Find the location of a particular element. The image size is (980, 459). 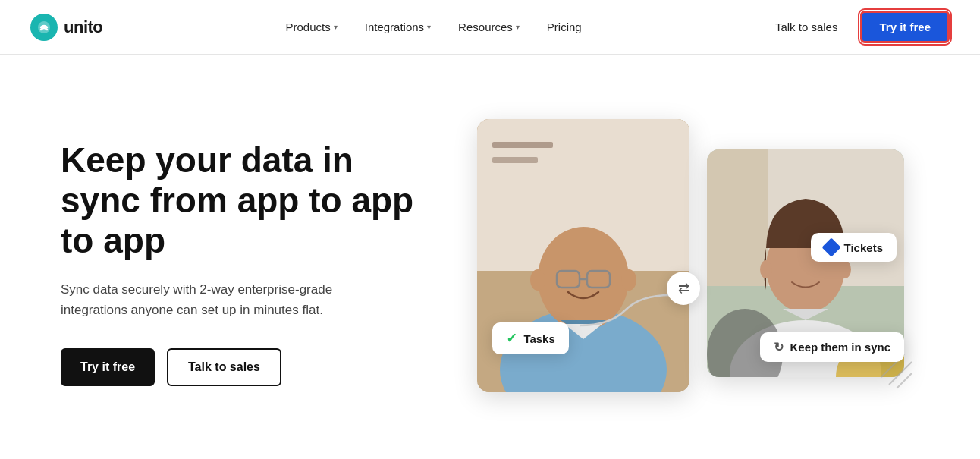

floating-tickets-badge: Tickets is located at coordinates (854, 247).